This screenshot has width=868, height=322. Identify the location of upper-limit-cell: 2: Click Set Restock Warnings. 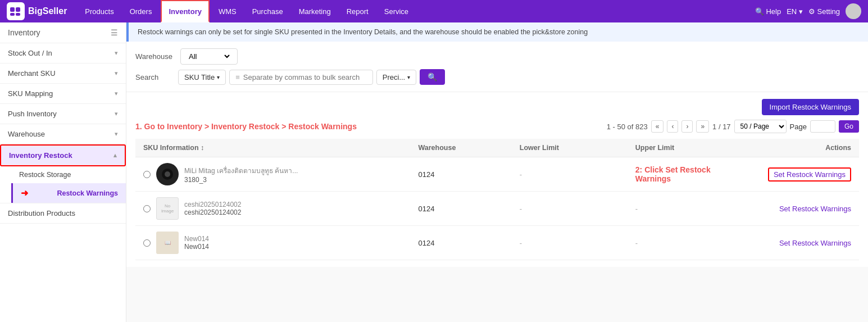
(685, 174).